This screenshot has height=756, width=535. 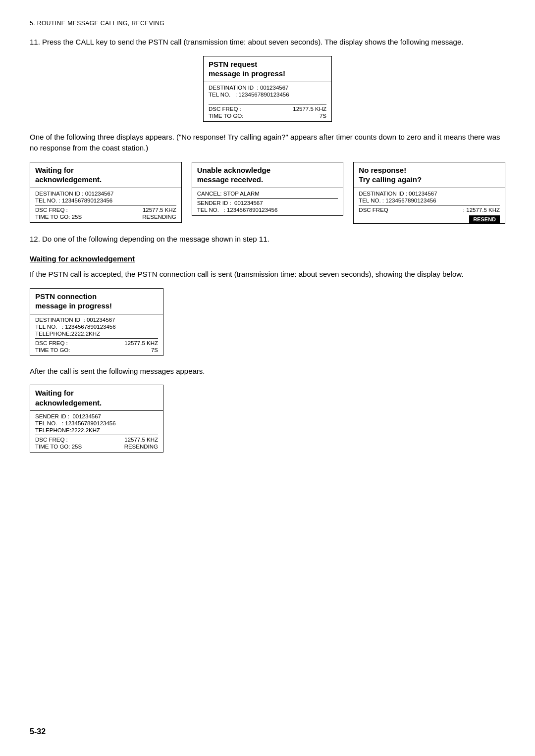 I want to click on middle-text: One of the following three displays appe…, so click(x=268, y=143).